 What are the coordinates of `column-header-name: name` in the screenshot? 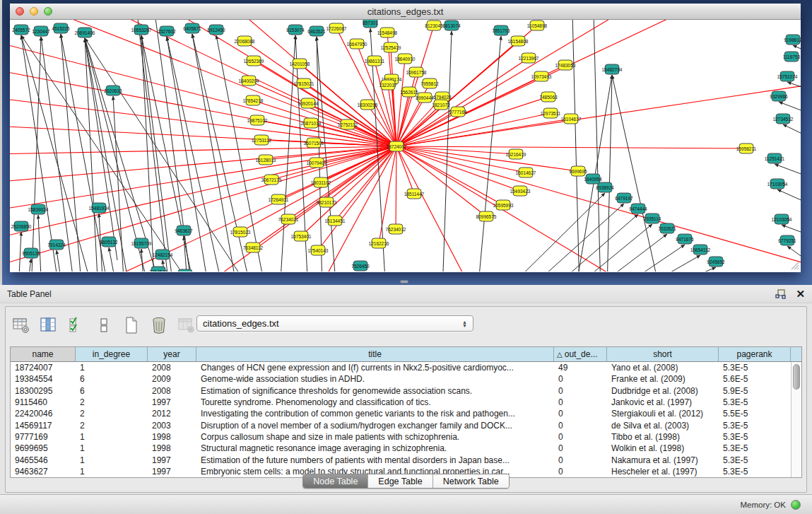 It's located at (43, 354).